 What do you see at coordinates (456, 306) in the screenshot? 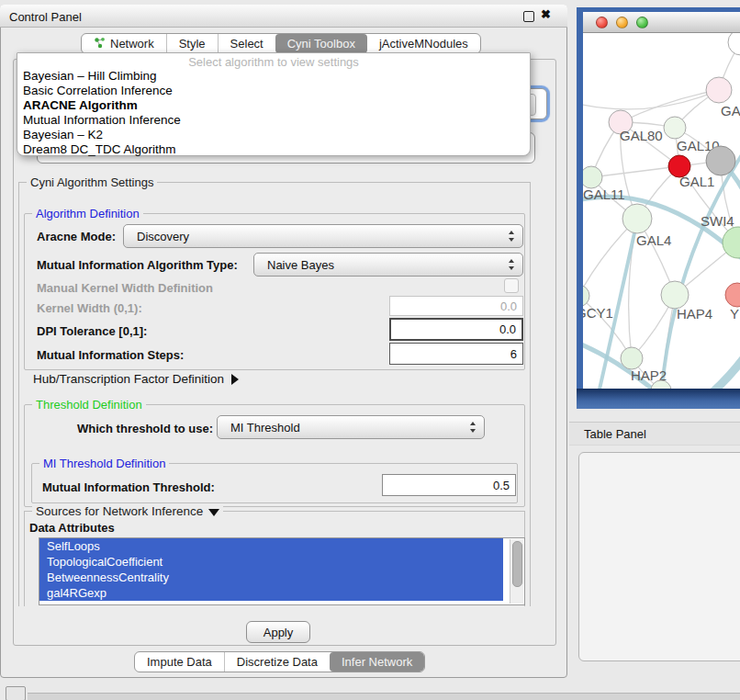
I see `kernel-width-field: 0.0` at bounding box center [456, 306].